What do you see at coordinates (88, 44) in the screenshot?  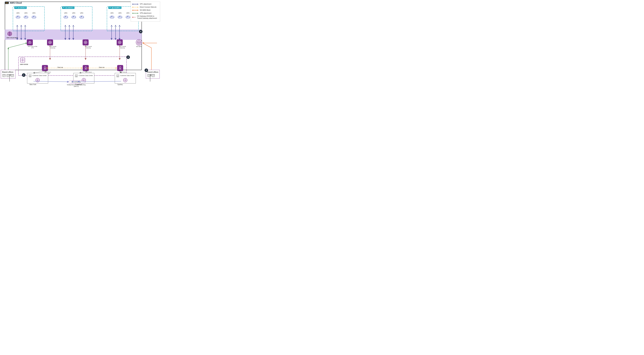 I see `transit-gw-2-node: AWS Transit Gateway` at bounding box center [88, 44].